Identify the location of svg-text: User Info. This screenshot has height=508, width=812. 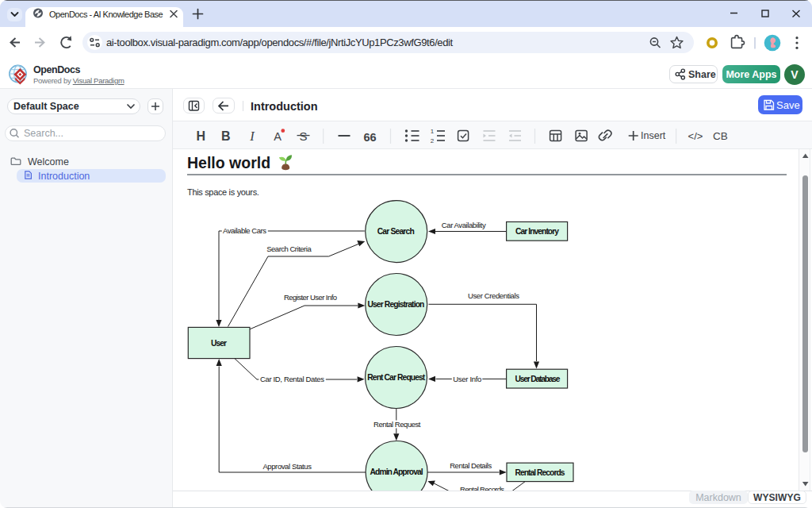
(467, 379).